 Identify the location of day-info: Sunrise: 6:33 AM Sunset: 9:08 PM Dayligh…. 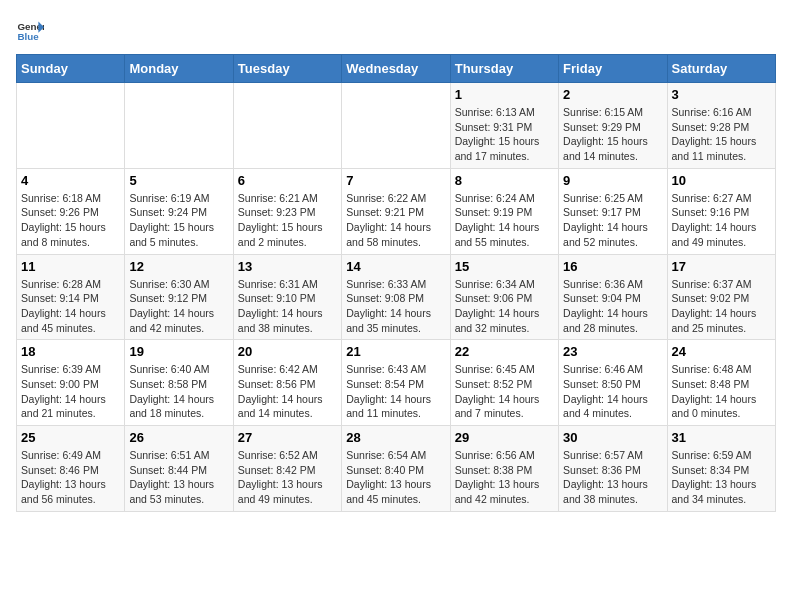
(396, 306).